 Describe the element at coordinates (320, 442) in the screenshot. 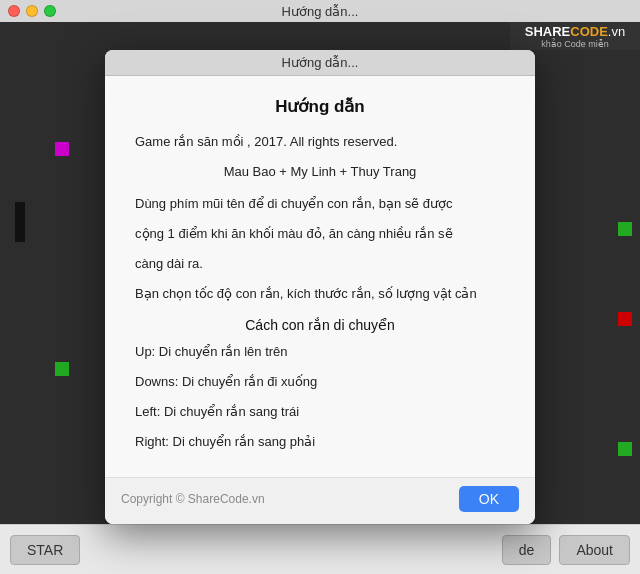

I see `right-instruction: Right: Di chuyển rắn sang phải` at that location.